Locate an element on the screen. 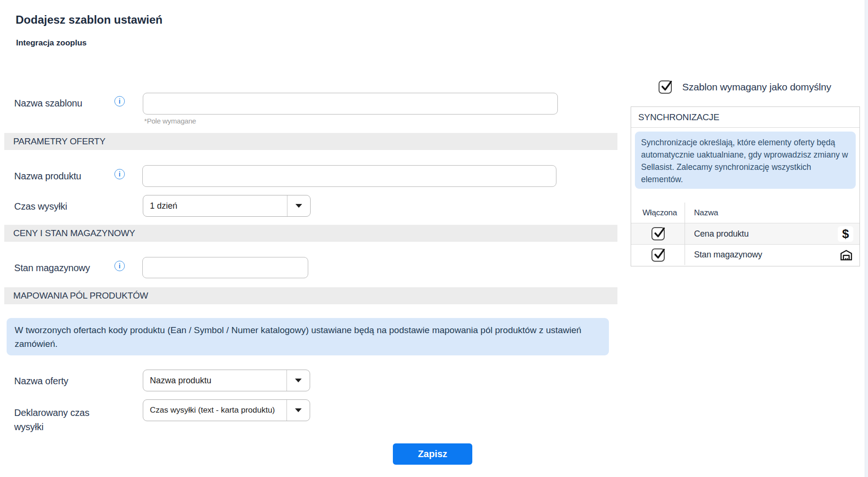 The height and width of the screenshot is (477, 868). default-template-checkbox is located at coordinates (665, 87).